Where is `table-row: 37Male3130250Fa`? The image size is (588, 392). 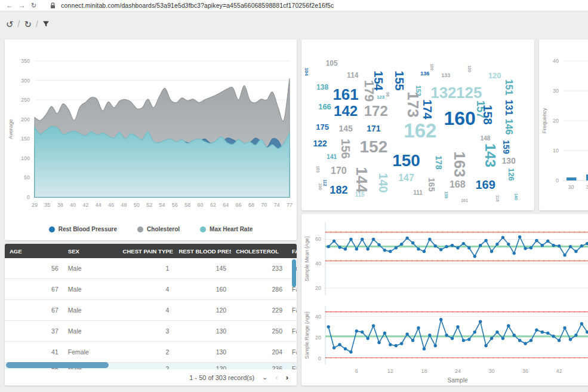
table-row: 37Male3130250Fa is located at coordinates (150, 331).